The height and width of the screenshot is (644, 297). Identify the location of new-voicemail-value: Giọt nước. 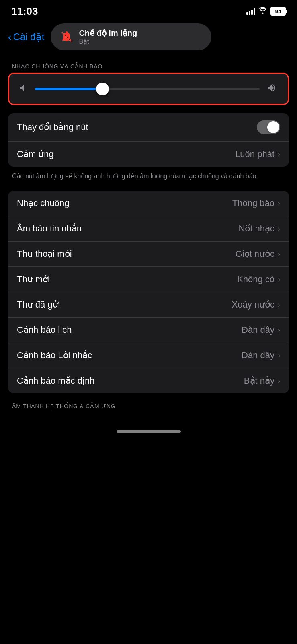
(255, 254).